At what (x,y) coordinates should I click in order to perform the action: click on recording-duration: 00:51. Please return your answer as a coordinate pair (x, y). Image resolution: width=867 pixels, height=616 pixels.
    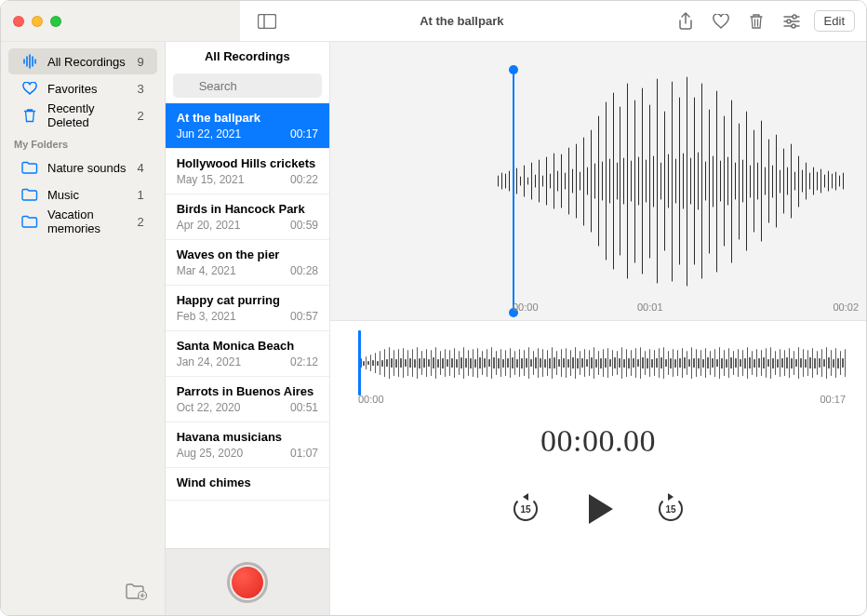
    Looking at the image, I should click on (304, 408).